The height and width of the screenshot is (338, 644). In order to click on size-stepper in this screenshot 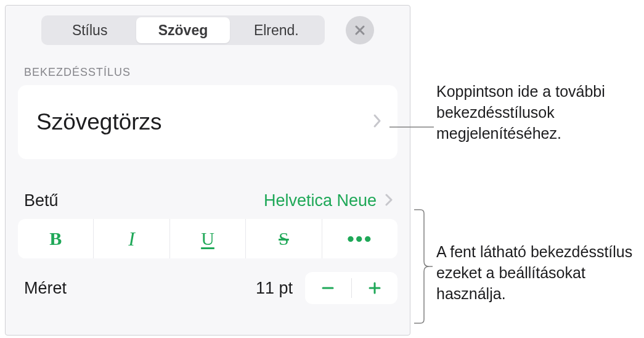, I will do `click(351, 288)`.